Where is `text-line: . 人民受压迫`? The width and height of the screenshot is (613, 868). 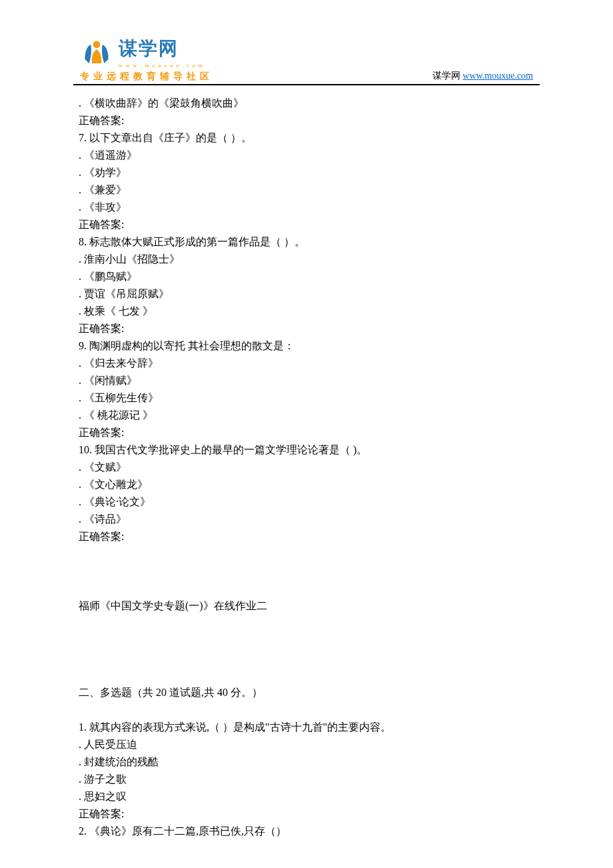 text-line: . 人民受压迫 is located at coordinates (306, 745).